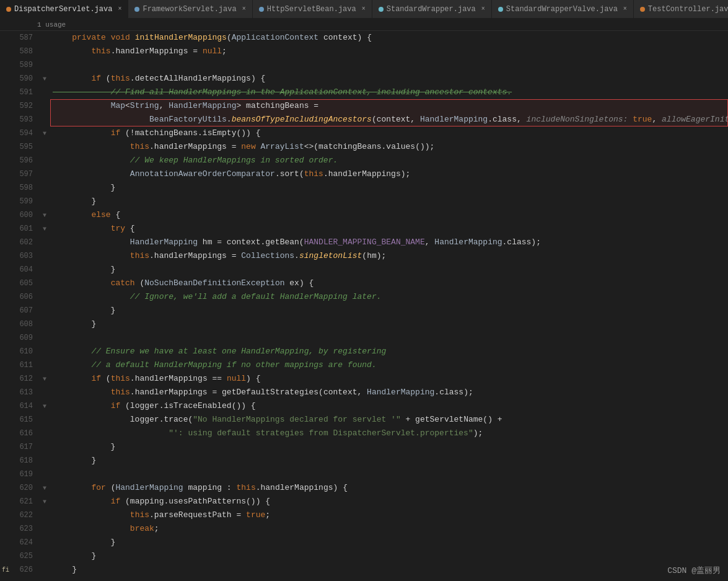 The image size is (728, 581). I want to click on line-num-610: 610, so click(22, 352).